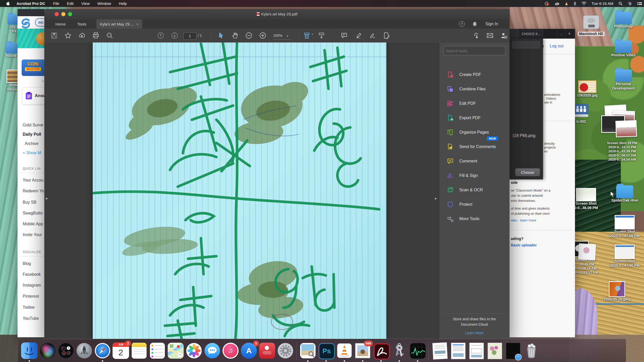 This screenshot has height=362, width=644. Describe the element at coordinates (418, 351) in the screenshot. I see `dock-activity-monitor-icon` at that location.